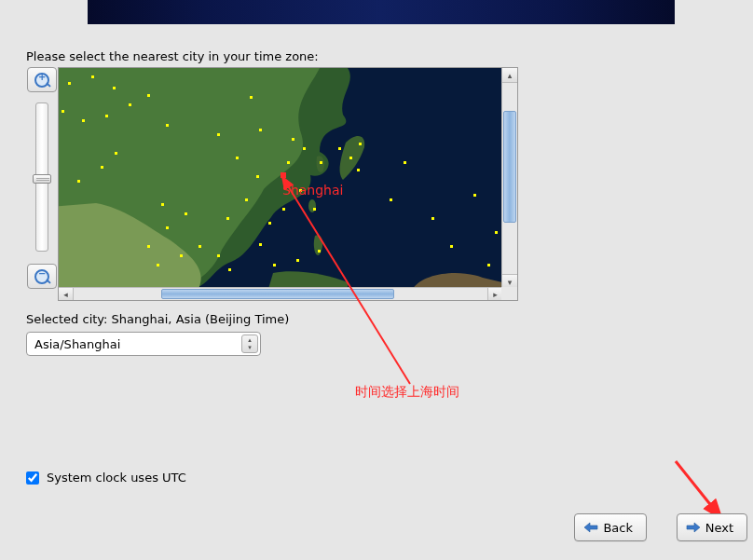 The image size is (753, 560). What do you see at coordinates (77, 345) in the screenshot?
I see `timezone-value: Asia/Shanghai` at bounding box center [77, 345].